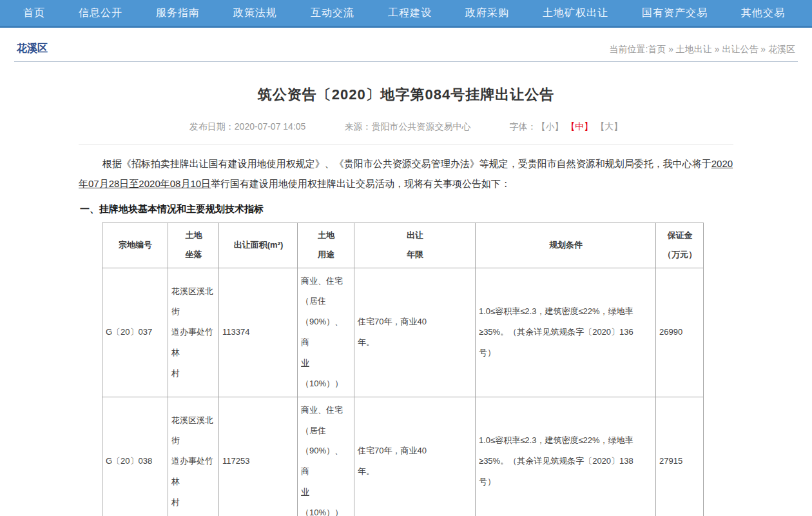 The image size is (812, 516). Describe the element at coordinates (258, 245) in the screenshot. I see `column-header: 出让面积(m²)` at that location.